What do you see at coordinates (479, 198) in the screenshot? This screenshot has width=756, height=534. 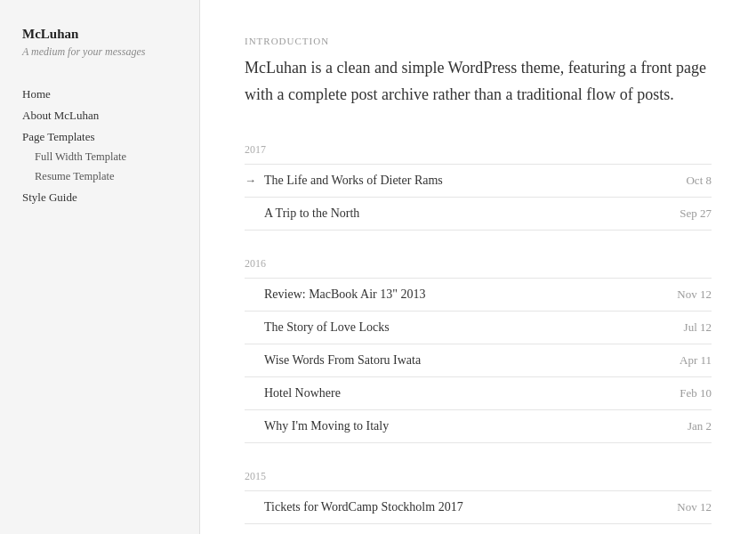 I see `post-list: →The Life and Works of Dieter RamsOct 8A…` at bounding box center [479, 198].